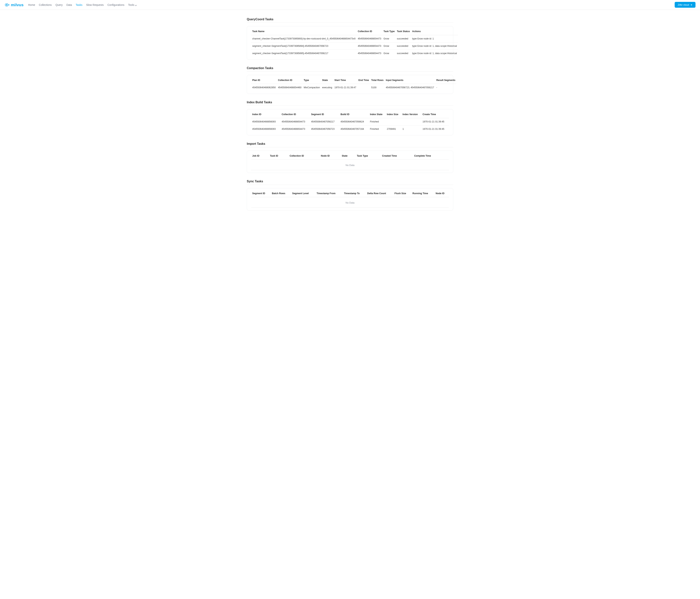 This screenshot has width=700, height=599. Describe the element at coordinates (350, 201) in the screenshot. I see `sync-no-data: No Data` at that location.